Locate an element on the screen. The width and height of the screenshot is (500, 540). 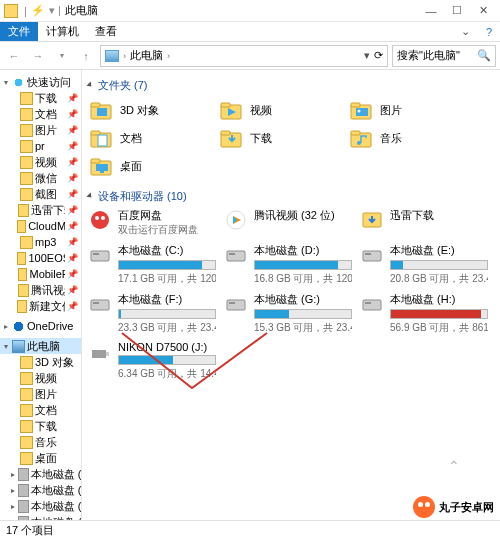
search-icon: 🔍 is located at coordinates (484, 56).